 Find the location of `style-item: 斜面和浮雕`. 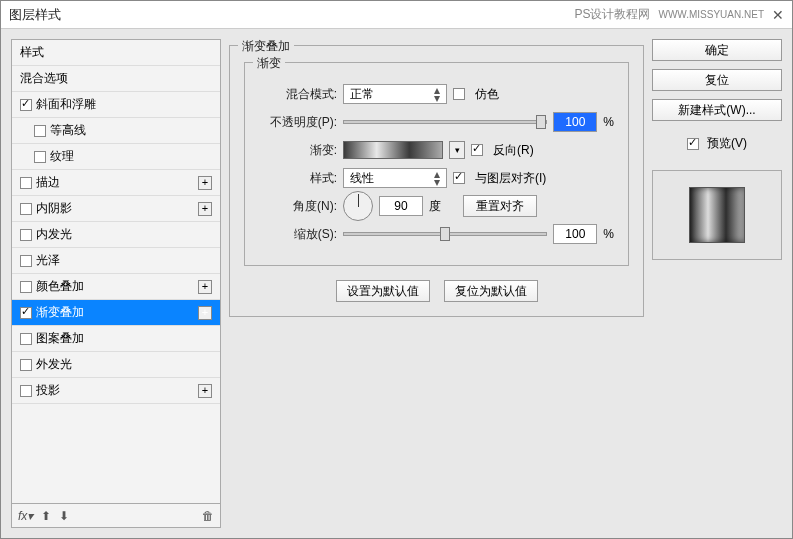

style-item: 斜面和浮雕 is located at coordinates (116, 105).